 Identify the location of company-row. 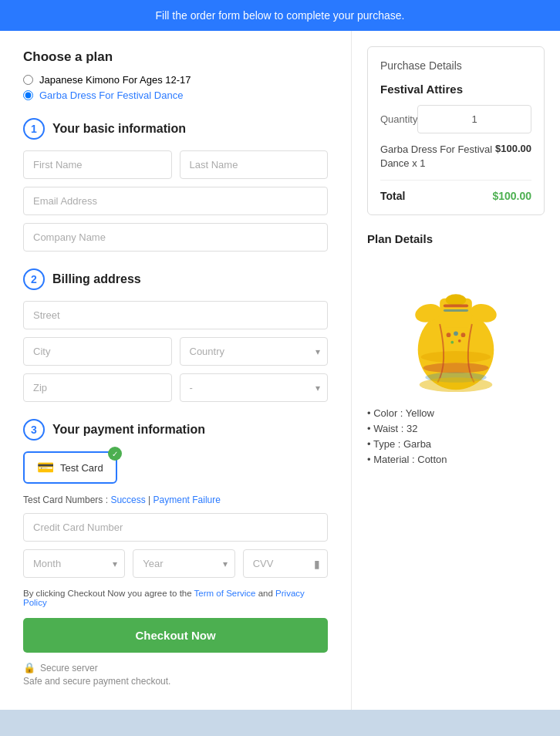
(176, 238).